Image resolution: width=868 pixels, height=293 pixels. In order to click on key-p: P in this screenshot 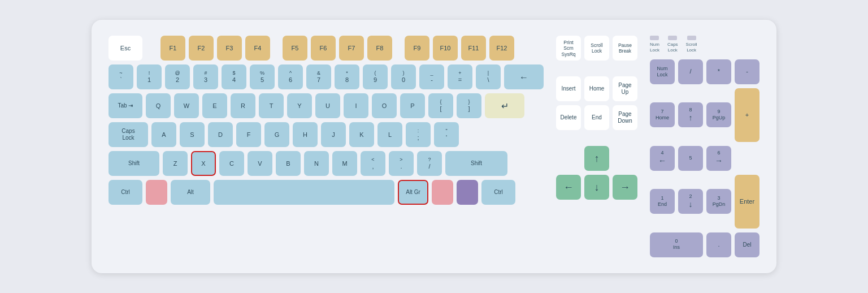, I will do `click(413, 106)`.